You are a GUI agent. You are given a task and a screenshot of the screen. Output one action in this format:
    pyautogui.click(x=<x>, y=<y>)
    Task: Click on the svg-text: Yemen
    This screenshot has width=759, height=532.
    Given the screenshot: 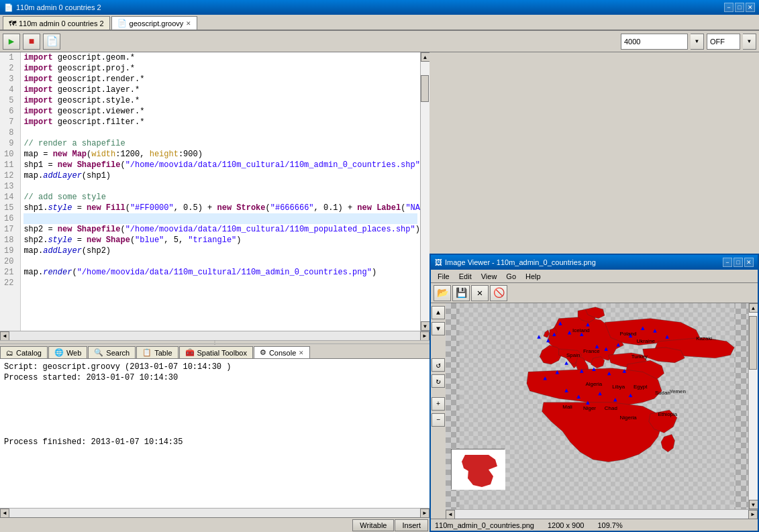 What is the action you would take?
    pyautogui.click(x=678, y=392)
    